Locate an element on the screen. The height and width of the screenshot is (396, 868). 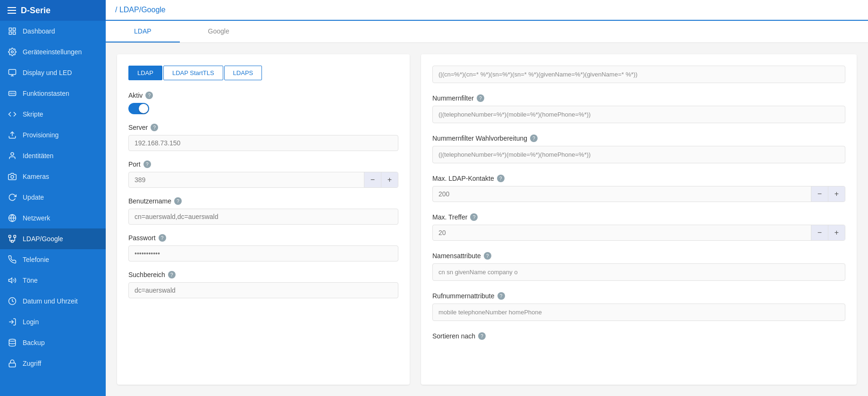
passwort-group: Passwort ? is located at coordinates (263, 248).